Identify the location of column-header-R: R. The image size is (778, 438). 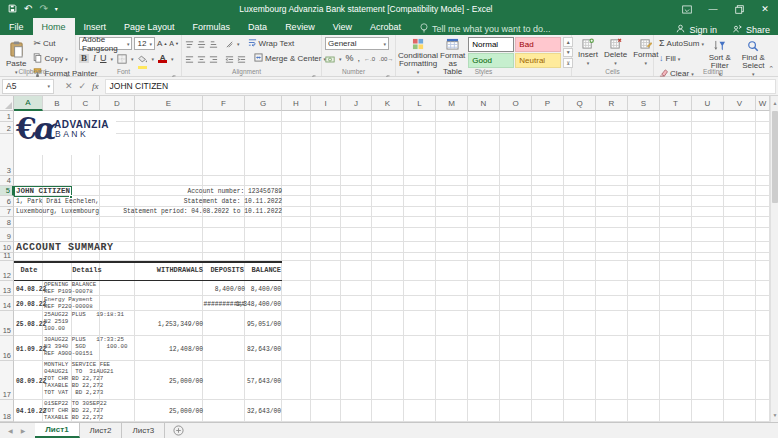
(612, 104).